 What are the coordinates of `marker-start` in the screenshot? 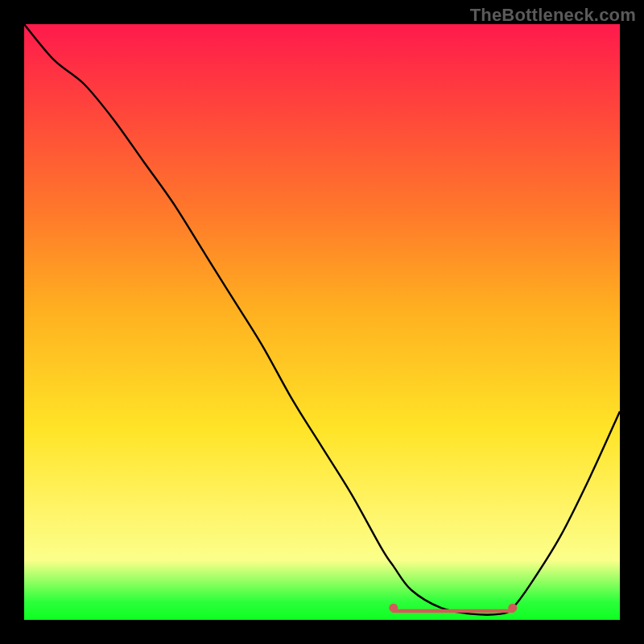 It's located at (393, 609).